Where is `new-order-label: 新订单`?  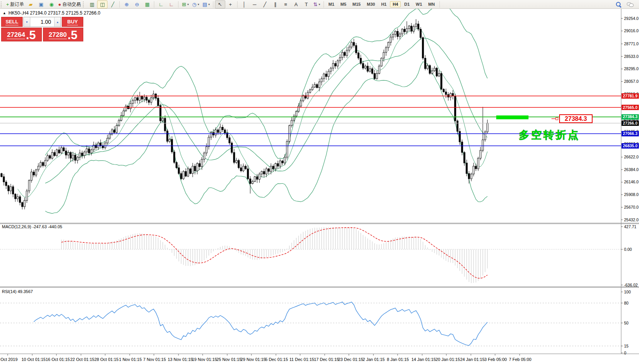
new-order-label: 新订单 is located at coordinates (17, 5).